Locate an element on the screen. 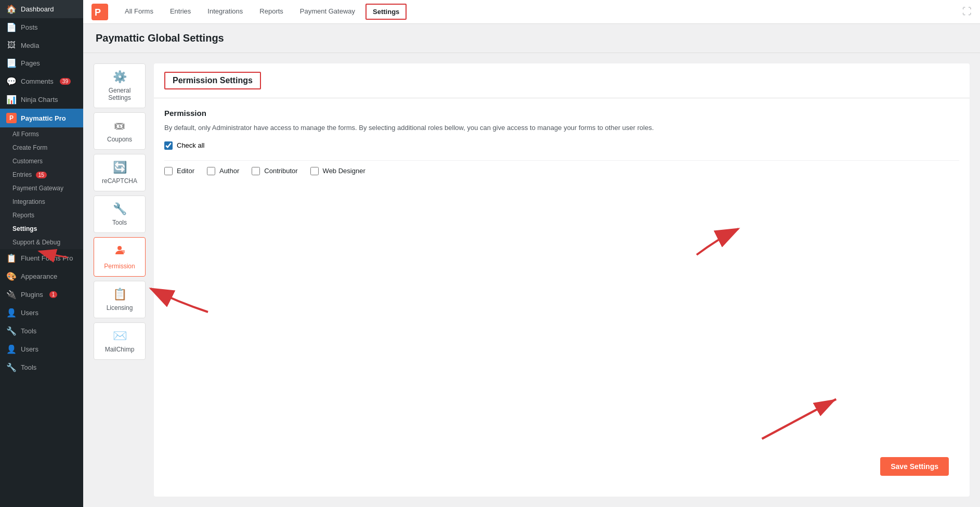 Image resolution: width=980 pixels, height=507 pixels. fluent-forms-icon: 📋 is located at coordinates (11, 258).